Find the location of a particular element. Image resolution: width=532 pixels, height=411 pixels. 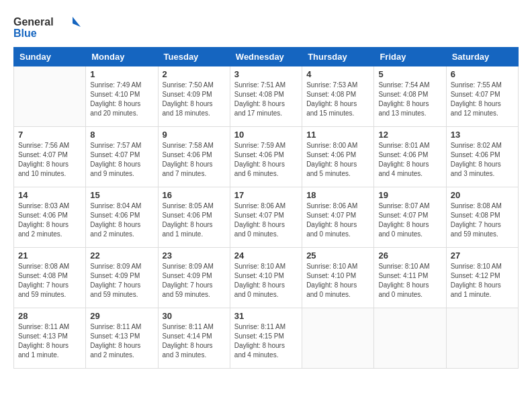

calendar-cell: 9Sunrise: 7:58 AMSunset: 4:06 PMDaylight… is located at coordinates (193, 157).